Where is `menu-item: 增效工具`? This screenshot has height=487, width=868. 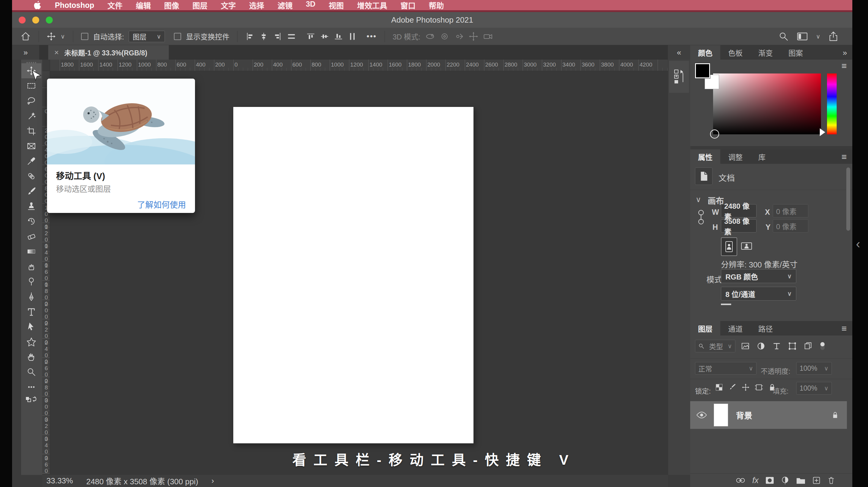
menu-item: 增效工具 is located at coordinates (372, 5).